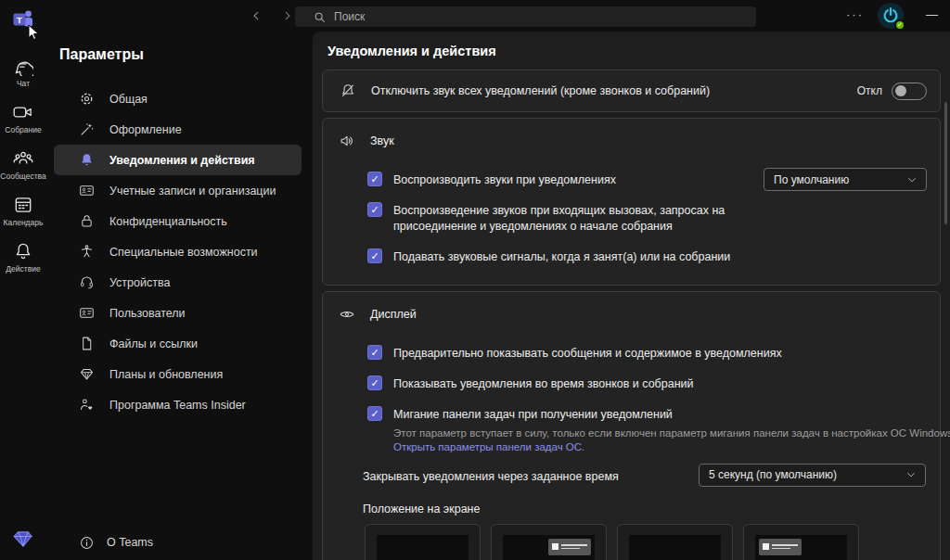  What do you see at coordinates (672, 415) in the screenshot?
I see `row-label: Мигание панели задач при получении уведо…` at bounding box center [672, 415].